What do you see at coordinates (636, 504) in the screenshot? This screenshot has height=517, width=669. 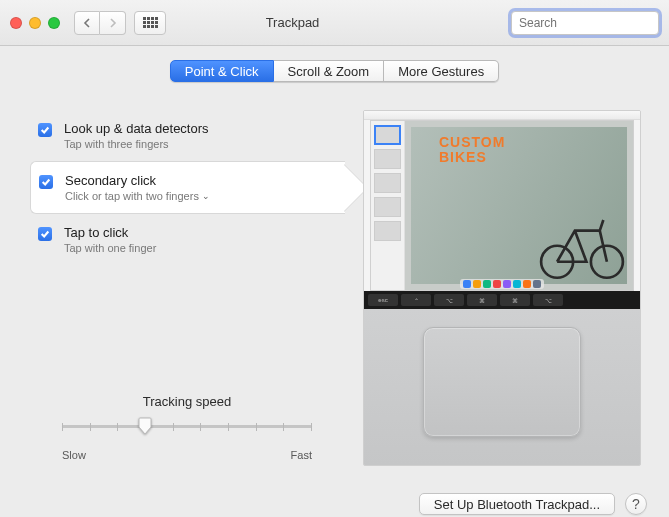 I see `help-button: ?` at bounding box center [636, 504].